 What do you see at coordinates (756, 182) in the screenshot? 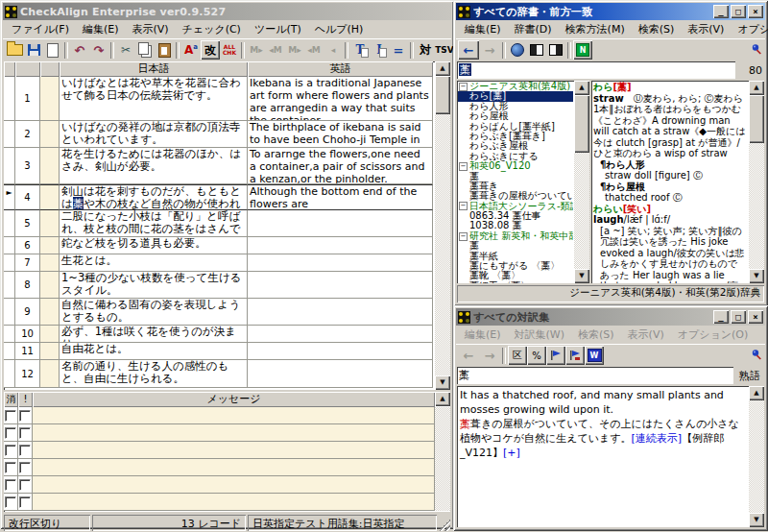
I see `definition-scrollbar: ▲ ▼` at bounding box center [756, 182].